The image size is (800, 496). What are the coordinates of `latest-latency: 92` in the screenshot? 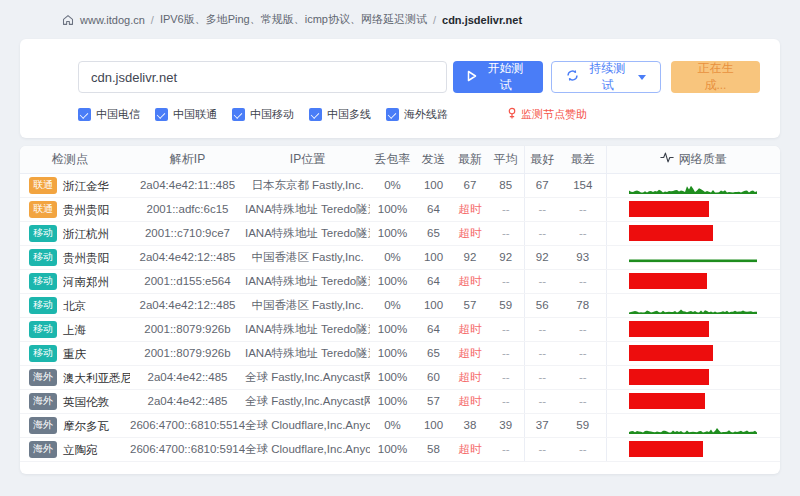 It's located at (470, 257).